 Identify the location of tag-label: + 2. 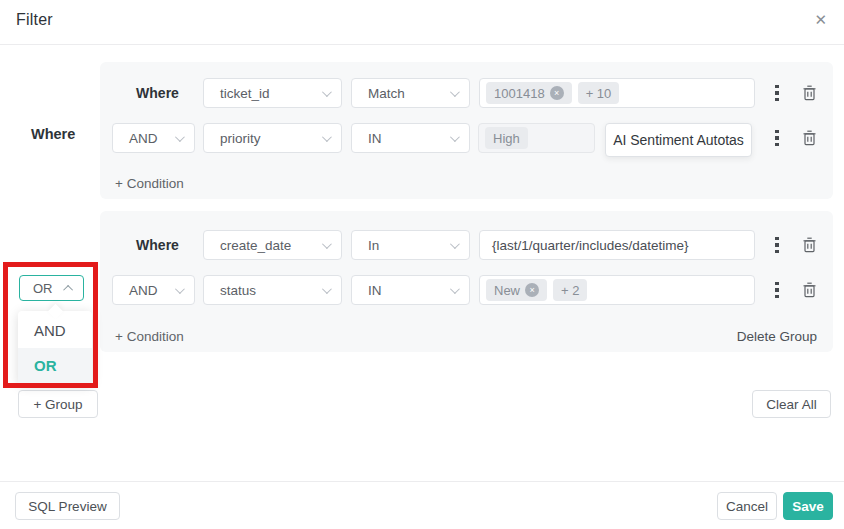
(570, 290).